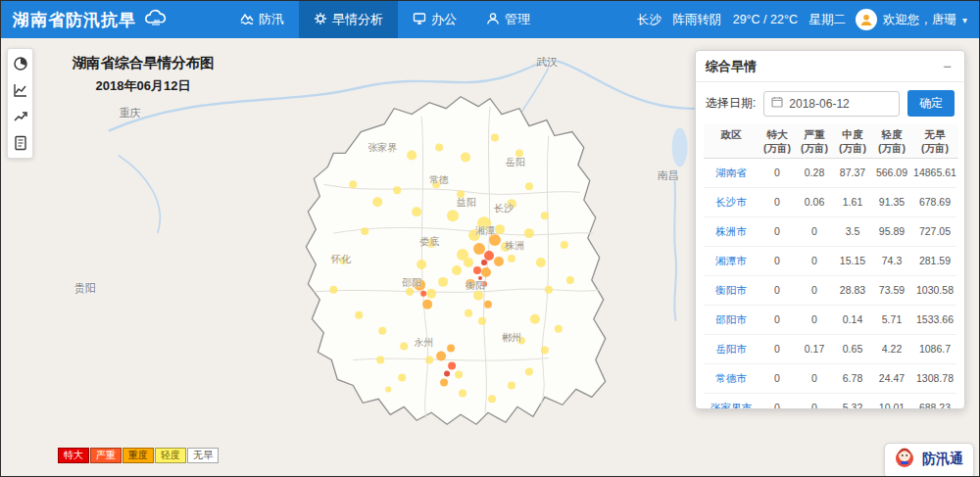 The width and height of the screenshot is (980, 477). What do you see at coordinates (892, 202) in the screenshot?
I see `value-cell-light: 91.35` at bounding box center [892, 202].